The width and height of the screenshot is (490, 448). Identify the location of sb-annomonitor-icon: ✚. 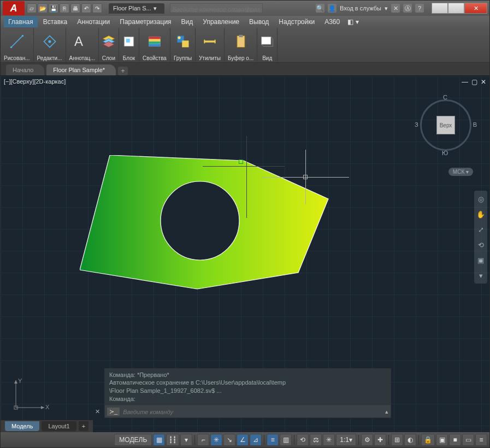
(380, 440).